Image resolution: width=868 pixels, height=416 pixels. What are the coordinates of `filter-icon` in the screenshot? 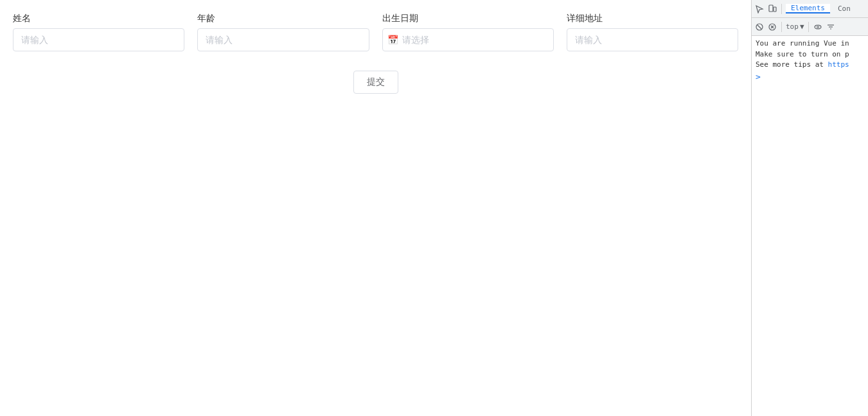 It's located at (831, 27).